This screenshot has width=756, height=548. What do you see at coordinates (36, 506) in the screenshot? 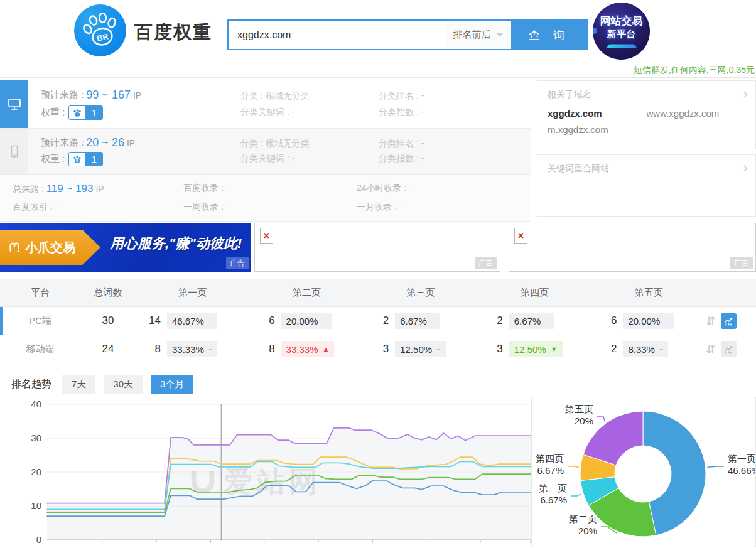
I see `y-tick-label: 10` at bounding box center [36, 506].